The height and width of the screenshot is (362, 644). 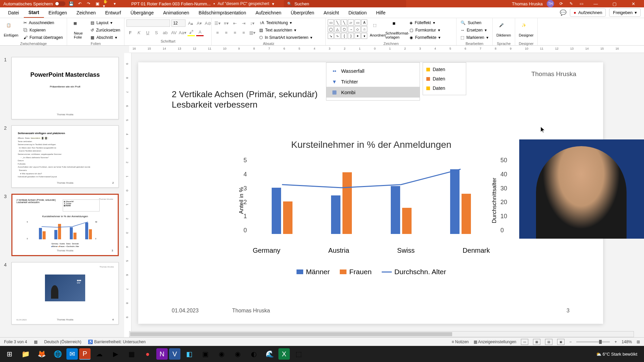 I want to click on justify-button: ≡, so click(x=244, y=33).